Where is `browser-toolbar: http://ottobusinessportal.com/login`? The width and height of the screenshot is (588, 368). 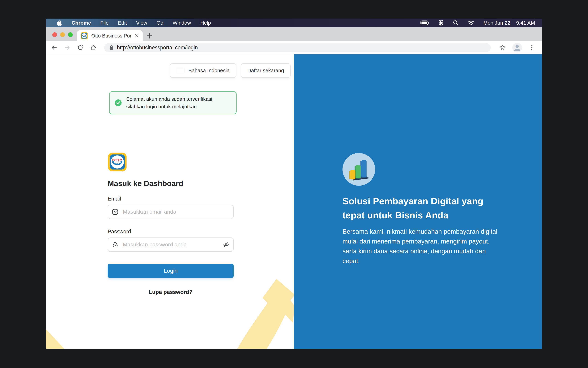 browser-toolbar: http://ottobusinessportal.com/login is located at coordinates (294, 48).